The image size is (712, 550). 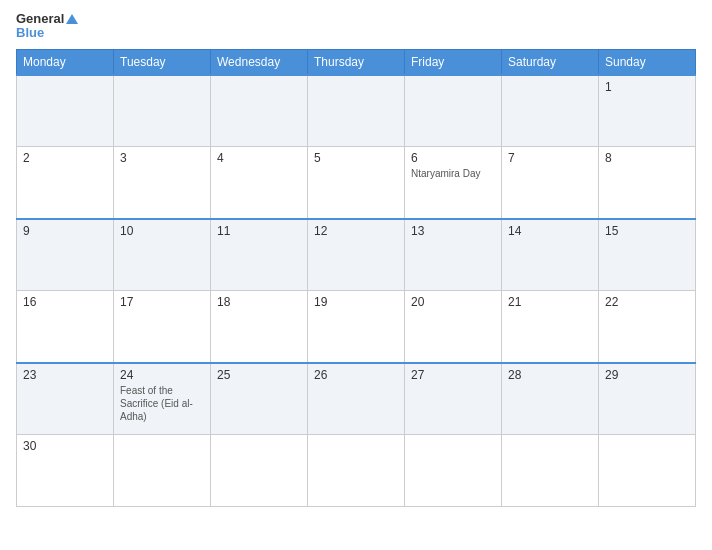 What do you see at coordinates (66, 62) in the screenshot?
I see `weekday-monday: Monday` at bounding box center [66, 62].